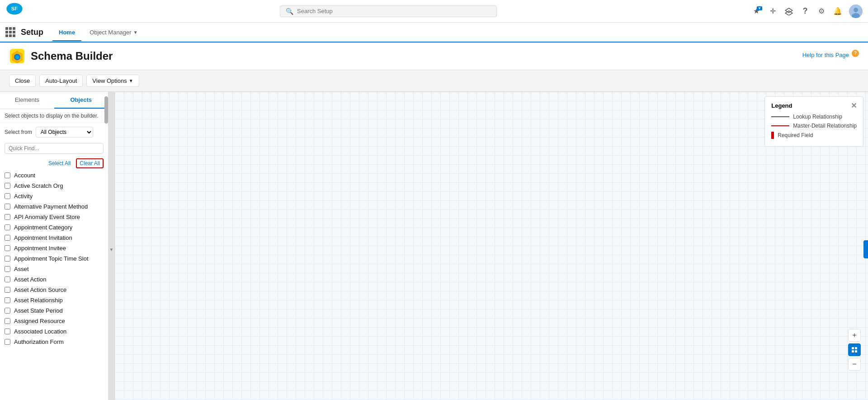 Image resolution: width=868 pixels, height=400 pixels. I want to click on list-item: Appointment Invitation, so click(54, 238).